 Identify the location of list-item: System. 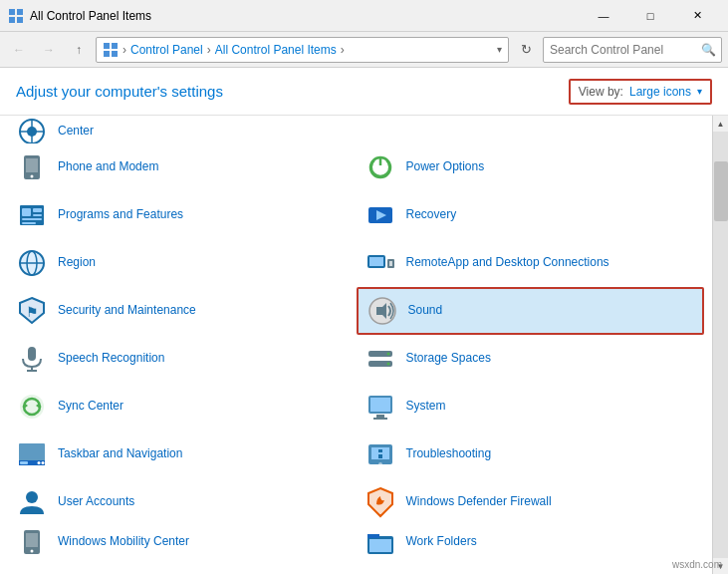
(531, 407).